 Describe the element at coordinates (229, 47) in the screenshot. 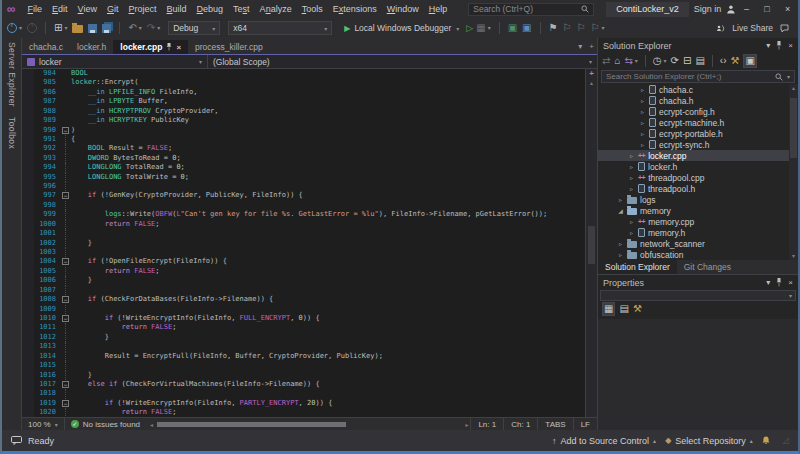

I see `tab-process_killer-cpp: process_killer.cpp` at that location.